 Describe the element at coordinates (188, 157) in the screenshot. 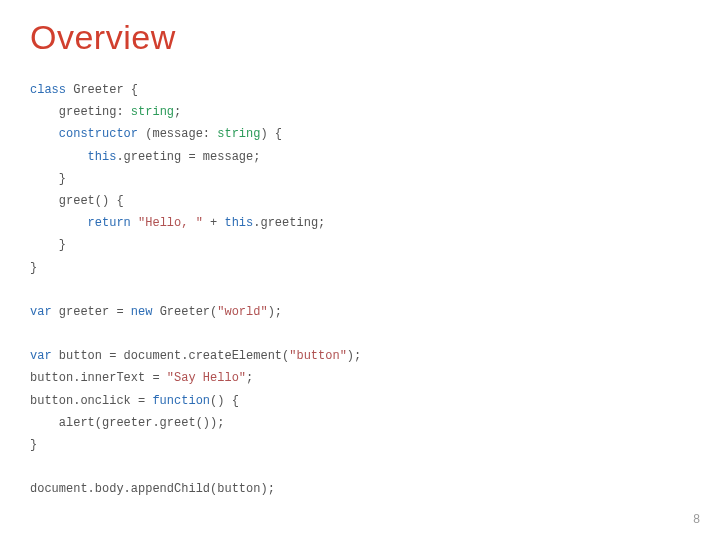

I see `code-text: .greeting = message;` at that location.